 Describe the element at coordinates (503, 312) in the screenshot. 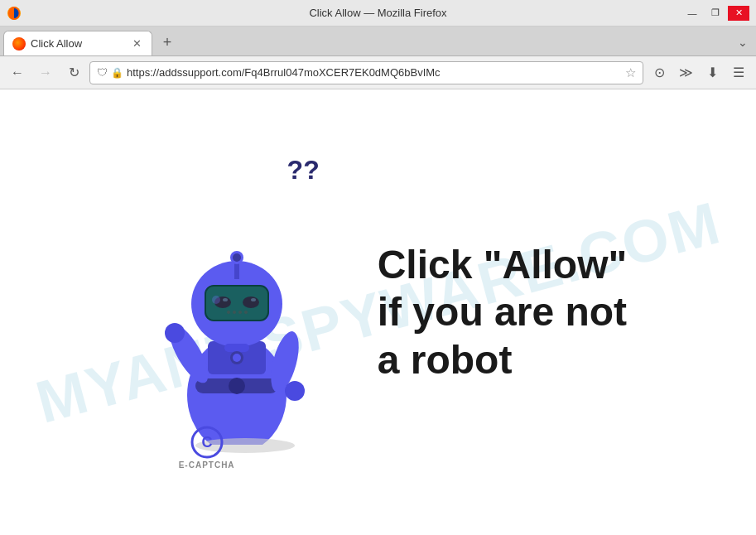

I see `heading-line2: if you are not` at that location.